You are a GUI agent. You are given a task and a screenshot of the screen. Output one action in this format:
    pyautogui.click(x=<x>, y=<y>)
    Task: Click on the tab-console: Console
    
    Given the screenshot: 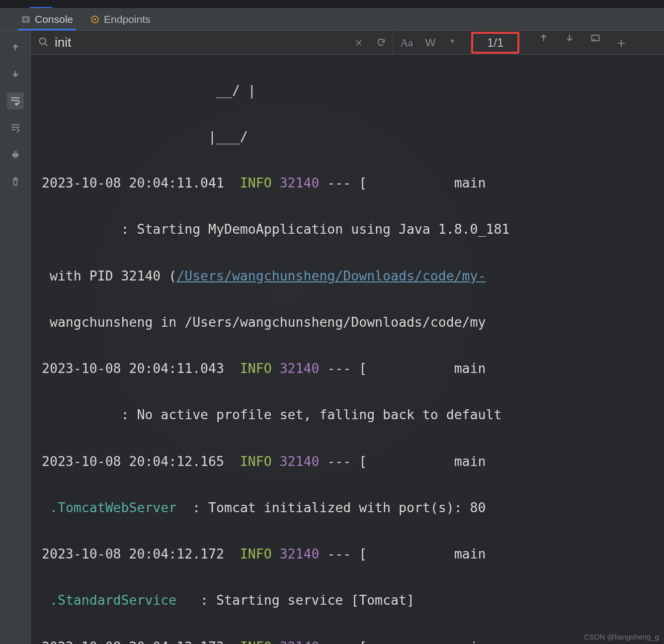 What is the action you would take?
    pyautogui.click(x=47, y=19)
    